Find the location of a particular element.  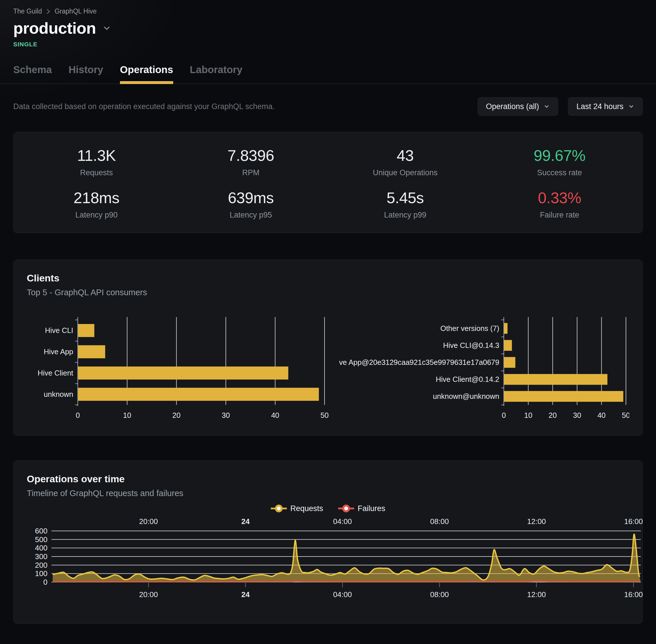

svg-text: Hive CLI@0.14.3 is located at coordinates (471, 345).